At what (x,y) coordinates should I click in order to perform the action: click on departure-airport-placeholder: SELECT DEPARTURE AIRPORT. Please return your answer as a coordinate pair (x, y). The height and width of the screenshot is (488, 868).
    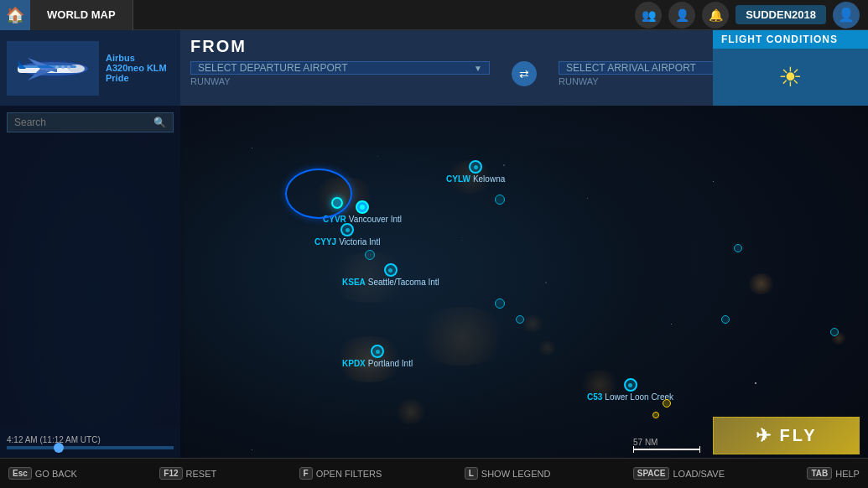
    Looking at the image, I should click on (273, 68).